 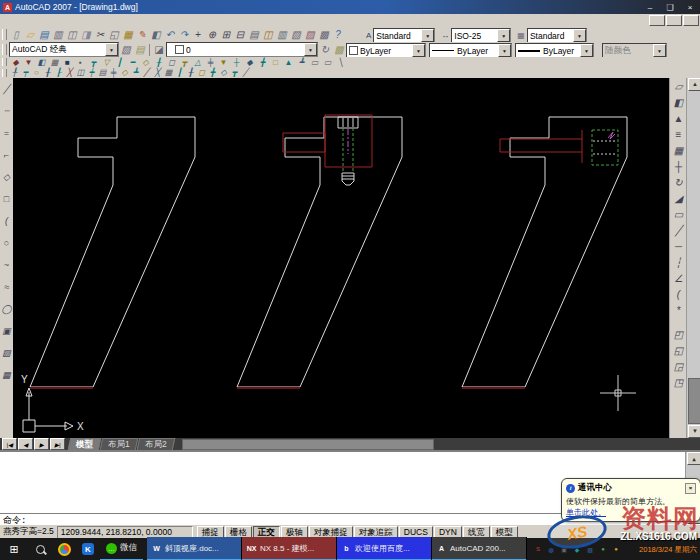 What do you see at coordinates (119, 444) in the screenshot?
I see `layout-tab: 布局1` at bounding box center [119, 444].